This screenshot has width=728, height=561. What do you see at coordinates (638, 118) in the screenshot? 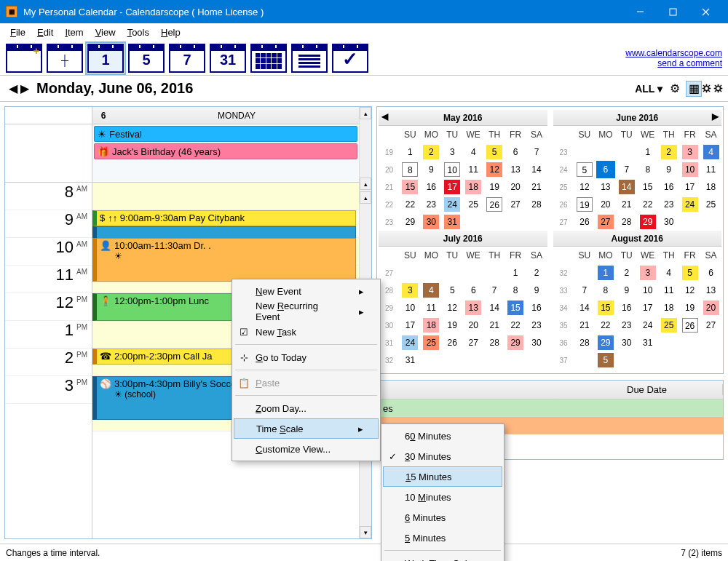
I see `minical-title: ▶June 2016` at bounding box center [638, 118].